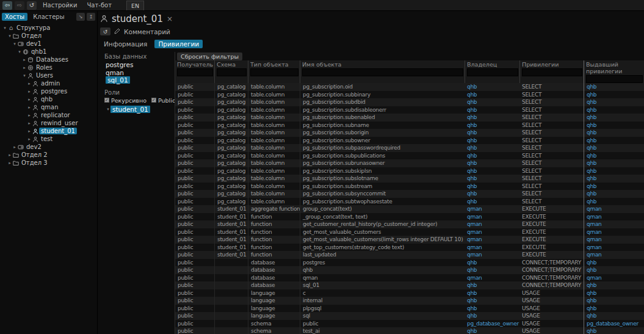  What do you see at coordinates (232, 72) in the screenshot?
I see `schema-filter-input` at bounding box center [232, 72].